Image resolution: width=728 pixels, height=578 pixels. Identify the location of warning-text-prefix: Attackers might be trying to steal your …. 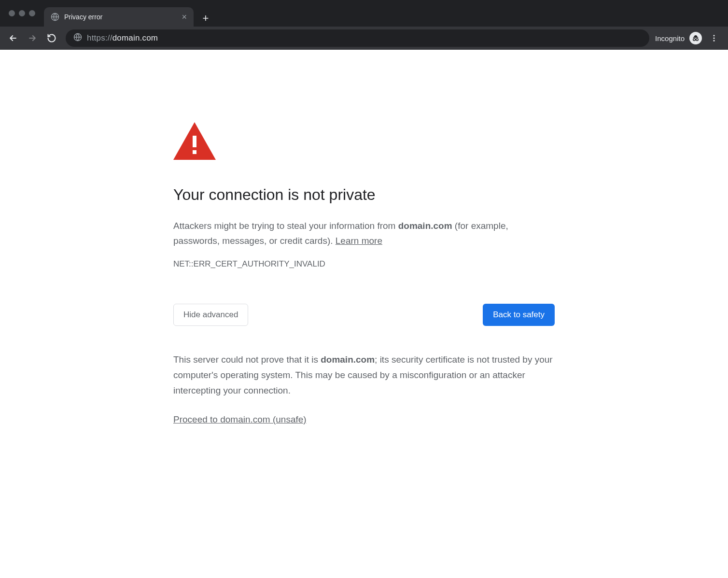
(286, 226).